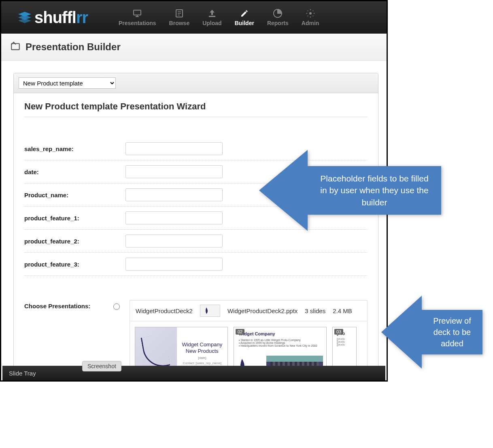 The height and width of the screenshot is (448, 493). What do you see at coordinates (278, 17) in the screenshot?
I see `nav-reports: Reports` at bounding box center [278, 17].